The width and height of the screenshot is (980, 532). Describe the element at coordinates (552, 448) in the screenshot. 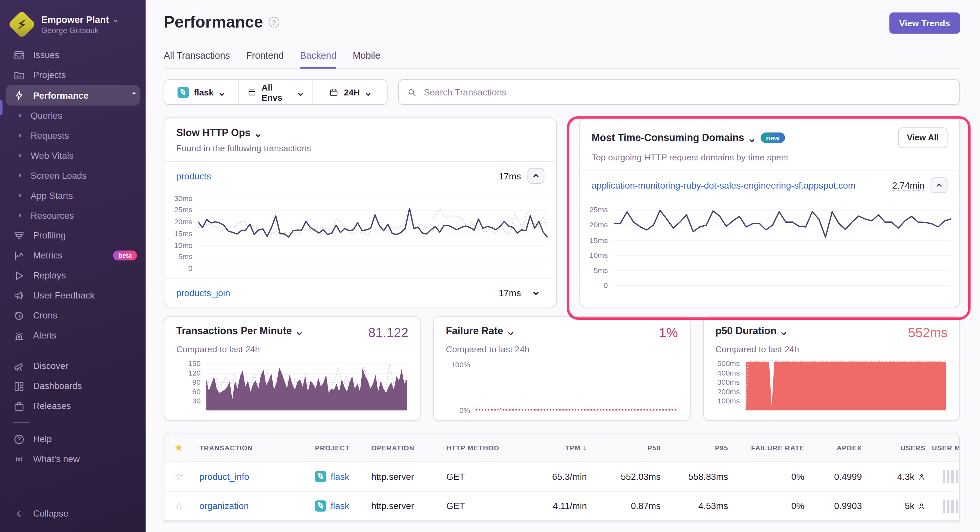

I see `col-tpm: TPM ↓` at that location.